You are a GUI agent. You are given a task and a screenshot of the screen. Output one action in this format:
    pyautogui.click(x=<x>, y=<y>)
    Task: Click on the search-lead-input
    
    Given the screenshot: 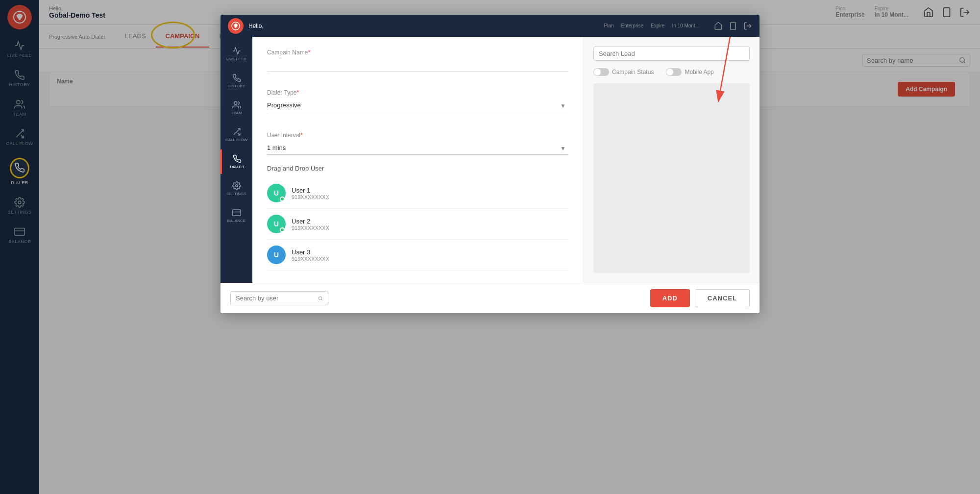 What is the action you would take?
    pyautogui.click(x=671, y=54)
    